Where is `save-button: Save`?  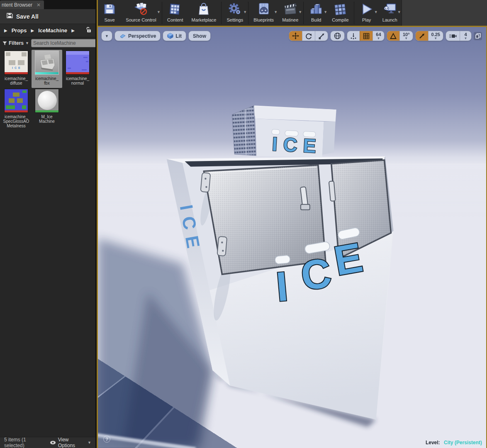 save-button: Save is located at coordinates (110, 13).